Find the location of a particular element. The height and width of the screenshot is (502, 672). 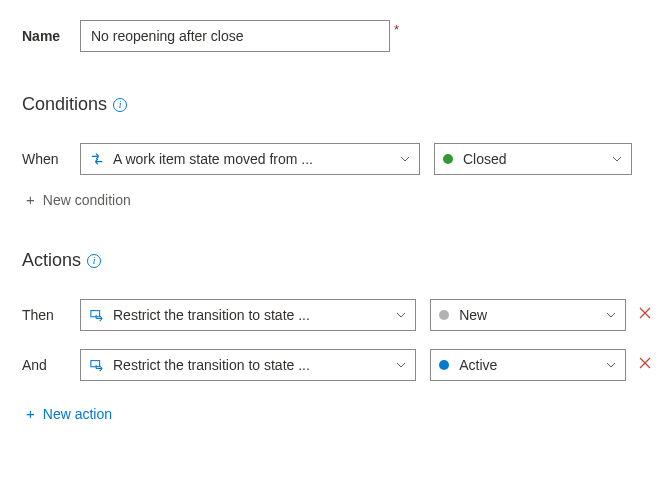

action-state-text: New is located at coordinates (532, 315).